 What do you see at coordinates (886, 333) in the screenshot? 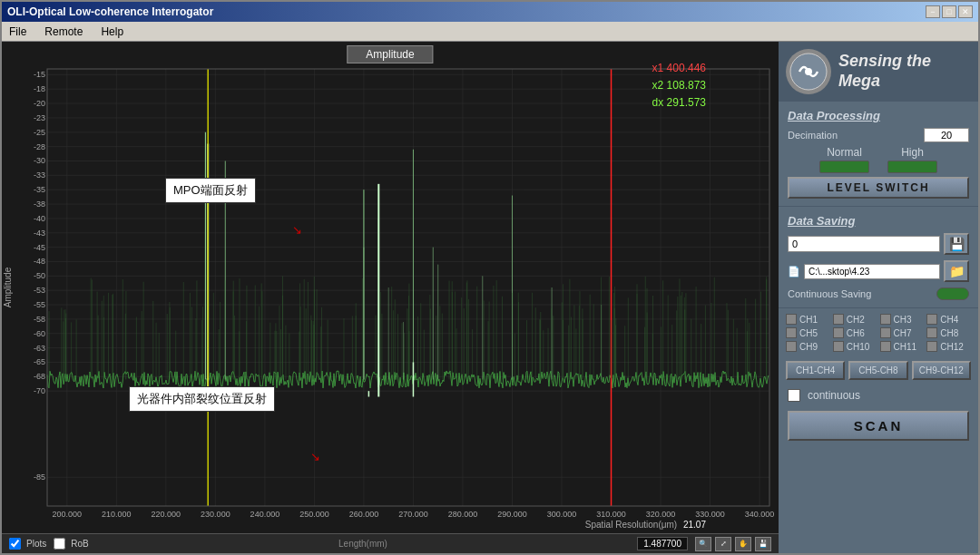
I see `ch7-checkbox` at bounding box center [886, 333].